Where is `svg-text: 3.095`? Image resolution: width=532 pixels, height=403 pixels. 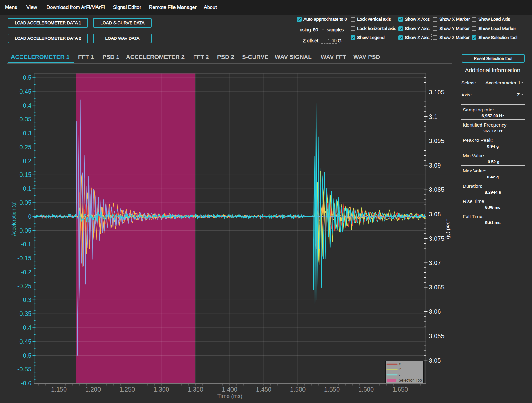
svg-text: 3.095 is located at coordinates (437, 141).